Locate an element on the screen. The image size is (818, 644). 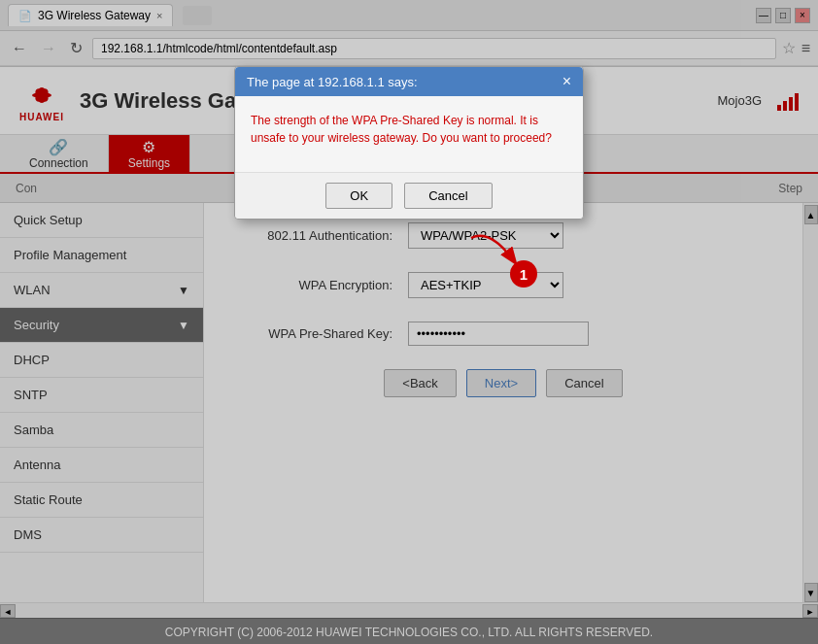
dialog-body: The strength of the WPA Pre-Shared Key i… is located at coordinates (409, 134).